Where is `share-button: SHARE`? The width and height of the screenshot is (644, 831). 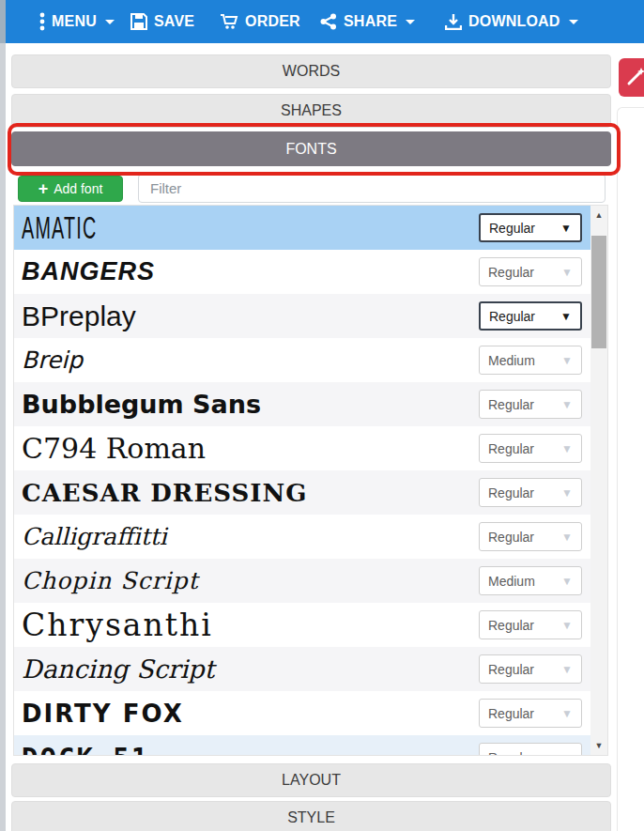 share-button: SHARE is located at coordinates (368, 22).